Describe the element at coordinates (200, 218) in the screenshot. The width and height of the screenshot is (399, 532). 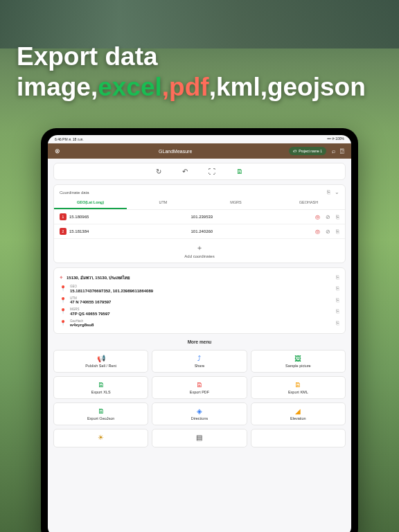
I see `coord-row: 1 15.180965 101.239533 ◎ ⊘ ⎘` at that location.